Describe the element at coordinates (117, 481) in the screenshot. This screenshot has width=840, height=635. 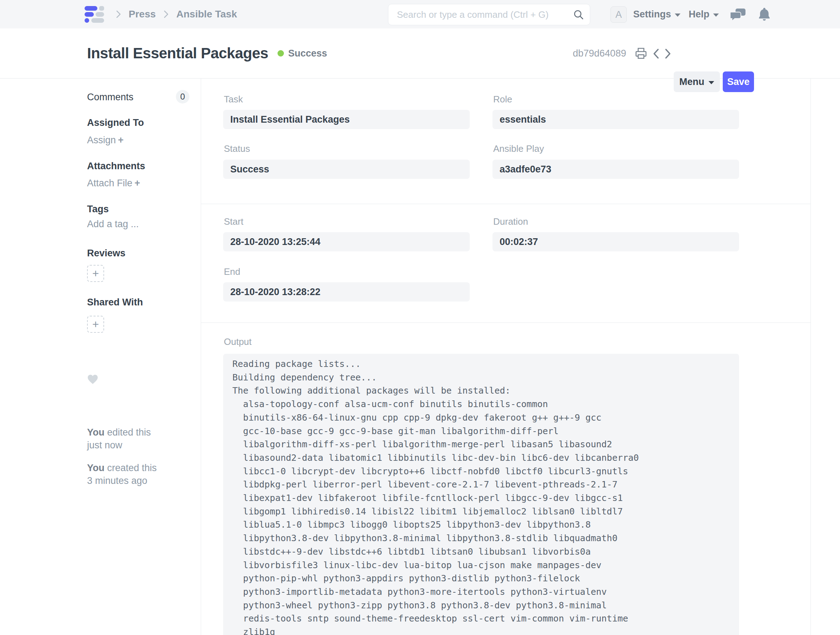
I see `created-when: 3 minutes ago` at that location.